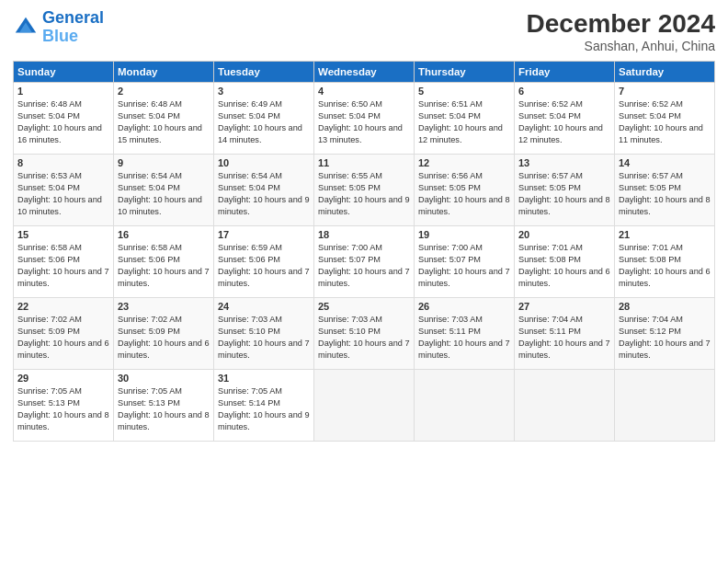 Image resolution: width=728 pixels, height=563 pixels. Describe the element at coordinates (264, 306) in the screenshot. I see `day-number: 24` at that location.